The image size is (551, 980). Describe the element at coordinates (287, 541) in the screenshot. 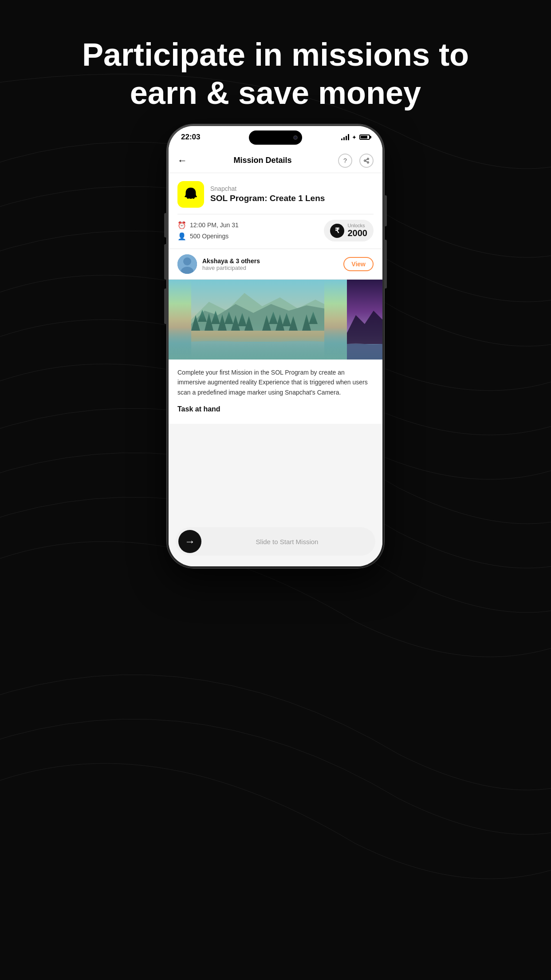

I see `slide-label: Slide to Start Mission` at that location.